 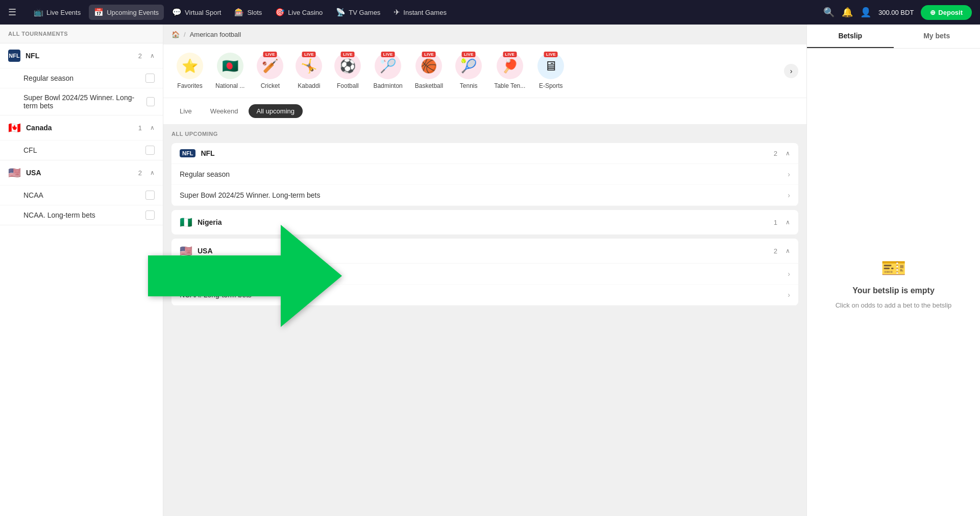 What do you see at coordinates (483, 251) in the screenshot?
I see `usa-card-title: USA` at bounding box center [483, 251].